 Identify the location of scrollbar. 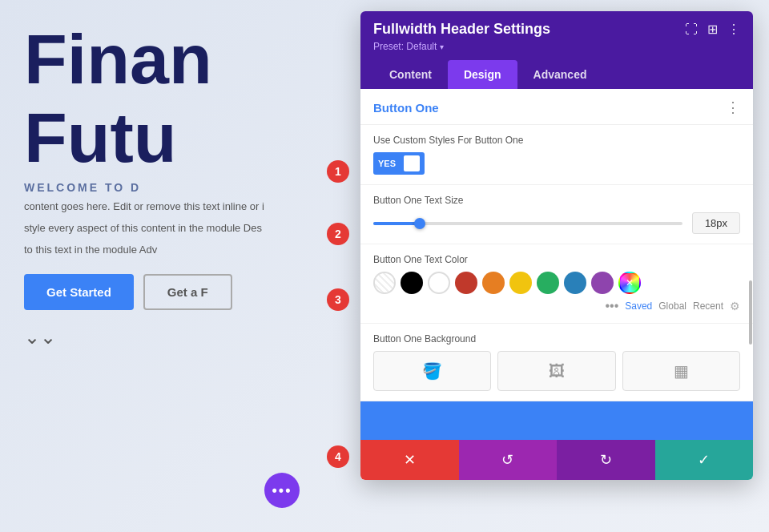
(751, 312).